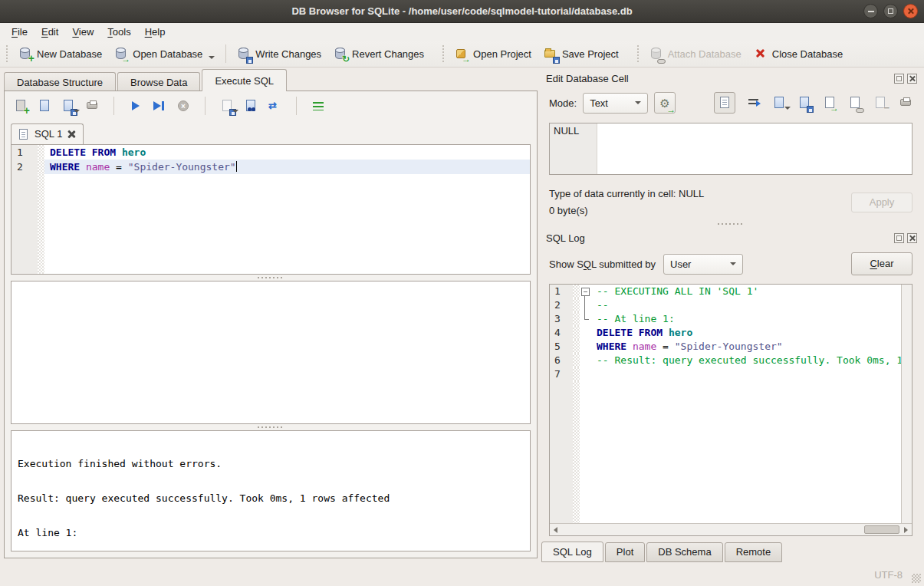 This screenshot has height=586, width=924. Describe the element at coordinates (911, 11) in the screenshot. I see `close-icon` at that location.